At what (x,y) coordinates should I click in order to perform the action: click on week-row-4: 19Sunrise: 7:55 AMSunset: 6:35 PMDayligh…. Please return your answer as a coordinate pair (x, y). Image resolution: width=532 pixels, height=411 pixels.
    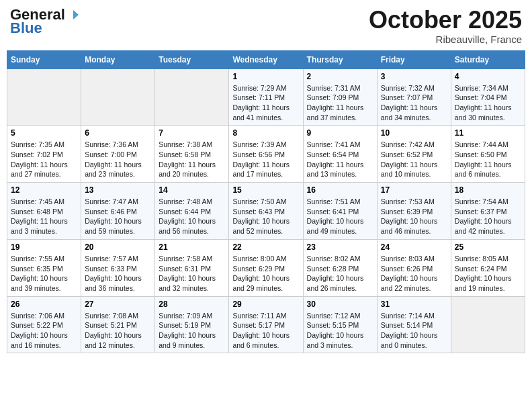
    Looking at the image, I should click on (266, 267).